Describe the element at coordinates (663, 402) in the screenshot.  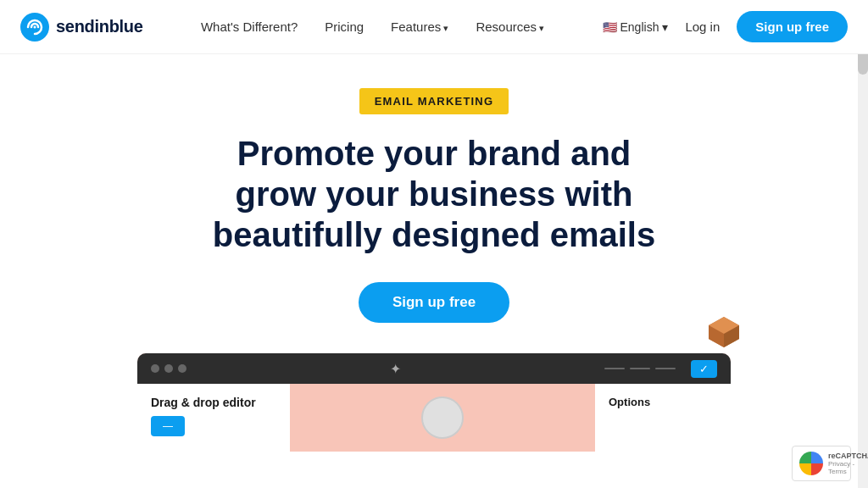
I see `options-label: Options` at that location.